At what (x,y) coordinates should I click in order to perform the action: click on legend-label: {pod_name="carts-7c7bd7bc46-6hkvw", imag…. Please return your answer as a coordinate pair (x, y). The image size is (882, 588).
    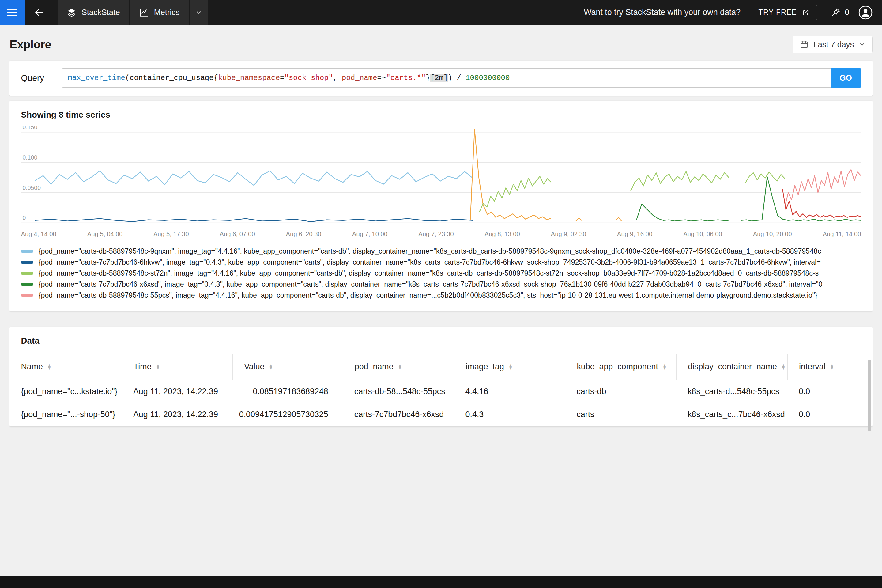
    Looking at the image, I should click on (430, 262).